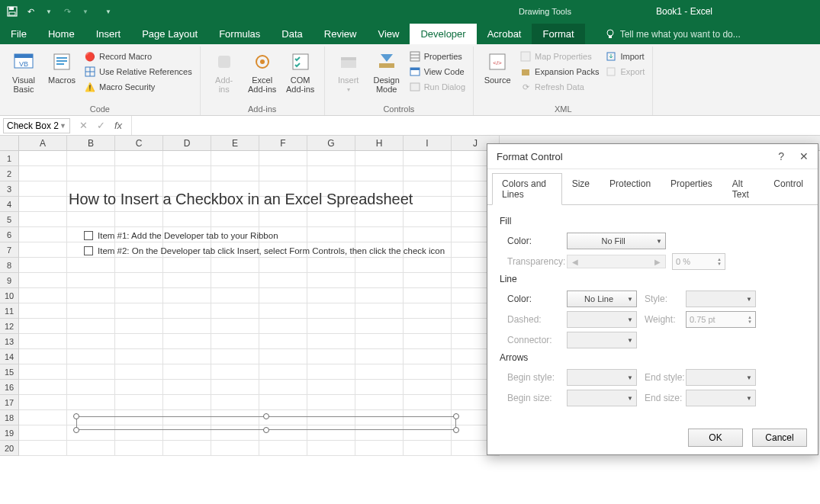 The width and height of the screenshot is (820, 504). I want to click on dialog-titlebar: Format Control ? ✕, so click(653, 157).